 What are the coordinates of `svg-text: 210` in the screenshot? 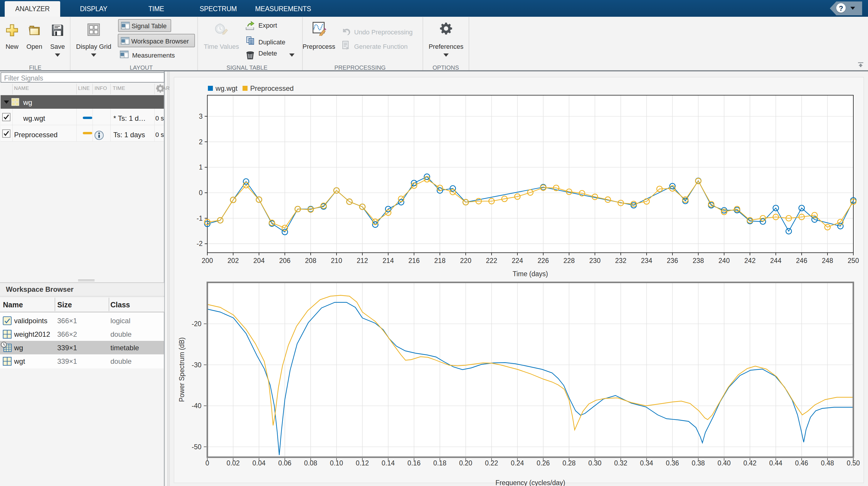 It's located at (336, 260).